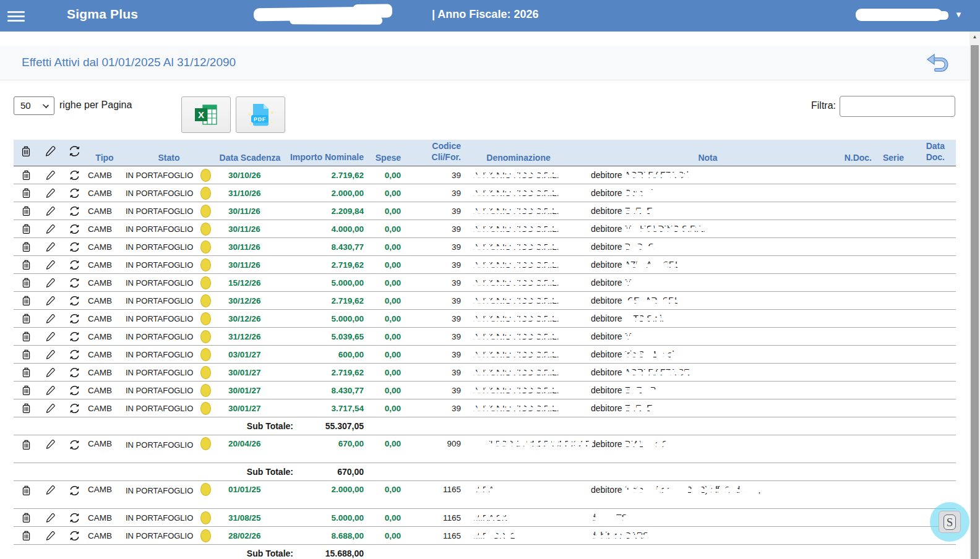 The height and width of the screenshot is (559, 980). Describe the element at coordinates (899, 15) in the screenshot. I see `redacted-user-name` at that location.